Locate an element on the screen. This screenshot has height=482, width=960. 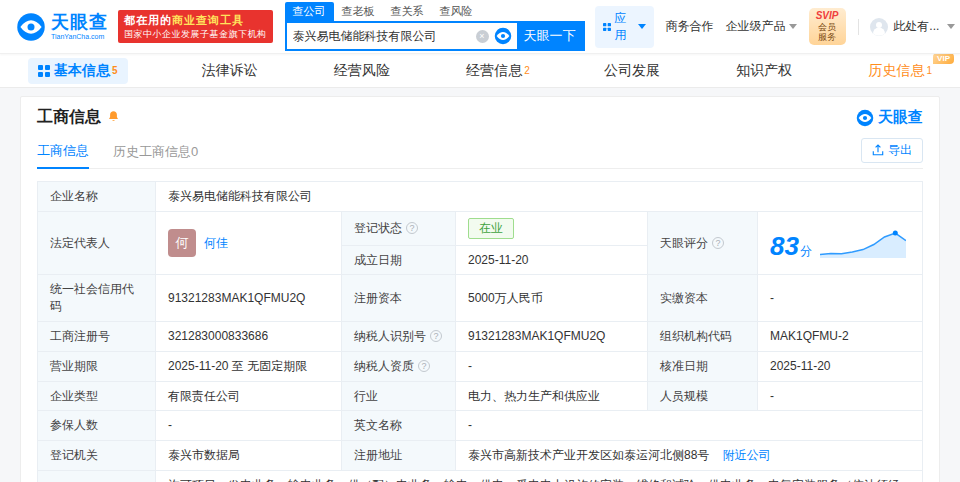
establish-date-value: 2025-11-20 is located at coordinates (552, 260).